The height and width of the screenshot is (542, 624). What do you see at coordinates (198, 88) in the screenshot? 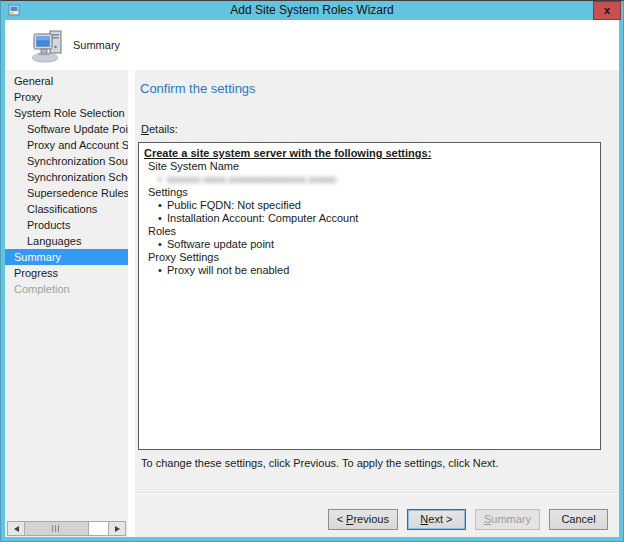
I see `page-heading: Confirm the settings` at bounding box center [198, 88].